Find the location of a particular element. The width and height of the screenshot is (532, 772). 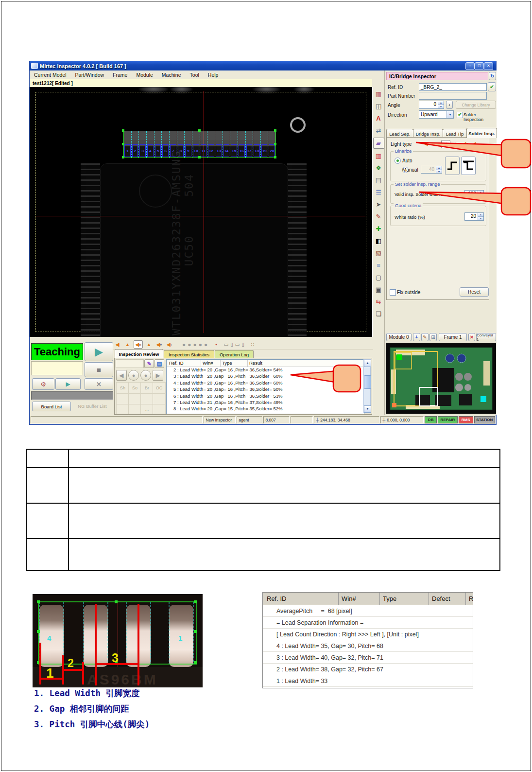

ng-buffer-list-button: NG Buffer List is located at coordinates (92, 406).